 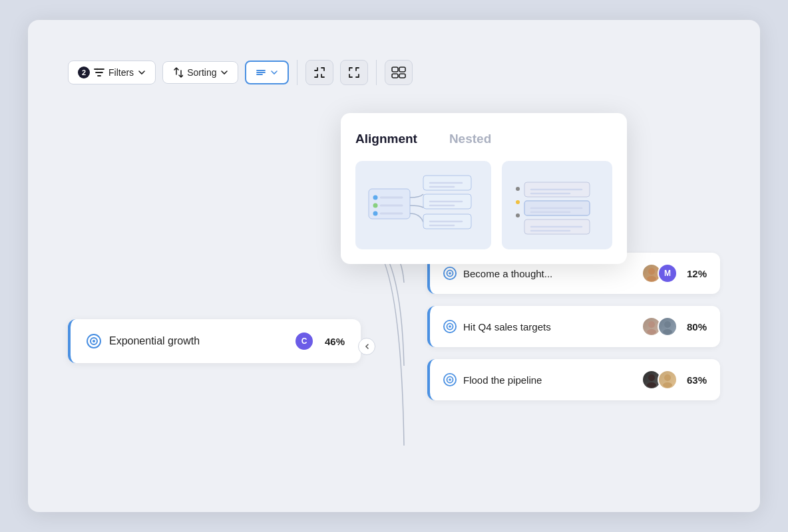 I want to click on child-3-target-icon, so click(x=450, y=380).